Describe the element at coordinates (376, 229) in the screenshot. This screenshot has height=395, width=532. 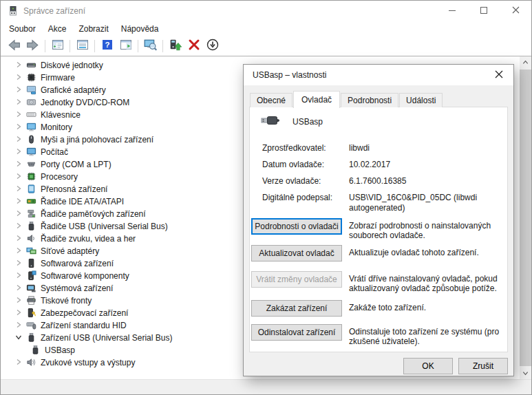
I see `action-row: Podrobnosti o ovladači Zobrazí podrobnos…` at that location.